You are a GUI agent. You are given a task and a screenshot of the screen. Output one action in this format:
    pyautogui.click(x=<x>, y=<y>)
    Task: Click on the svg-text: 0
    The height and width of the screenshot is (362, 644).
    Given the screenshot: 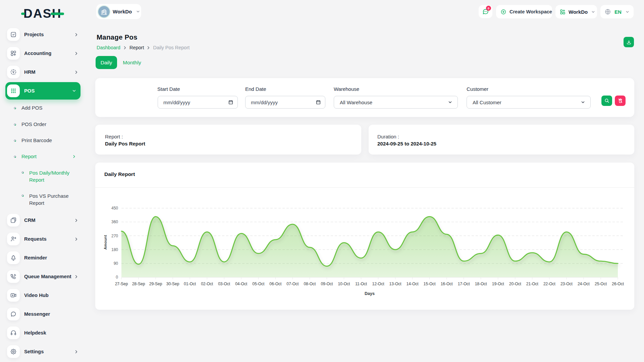 What is the action you would take?
    pyautogui.click(x=117, y=277)
    